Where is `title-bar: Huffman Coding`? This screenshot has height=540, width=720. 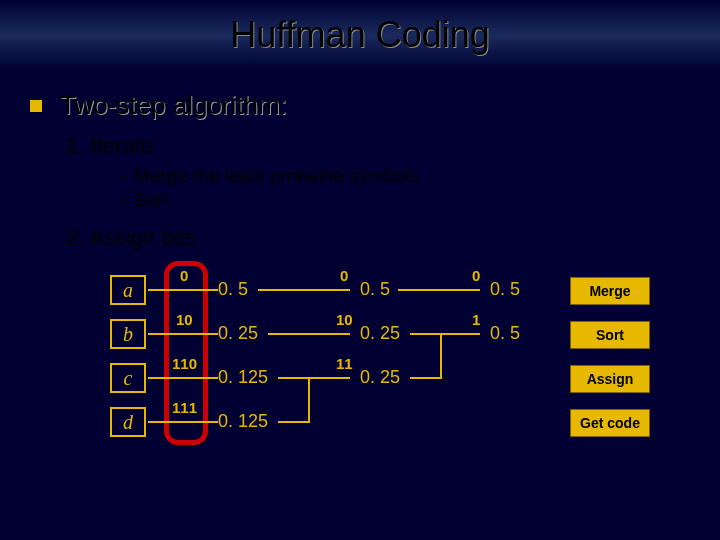 title-bar: Huffman Coding is located at coordinates (360, 35).